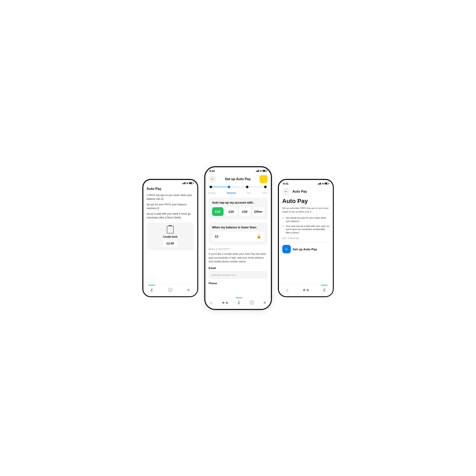 This screenshot has width=476, height=476. I want to click on center-screen: ← Set up Auto Pay ⚡ Energy Amount Pay Do…, so click(238, 242).